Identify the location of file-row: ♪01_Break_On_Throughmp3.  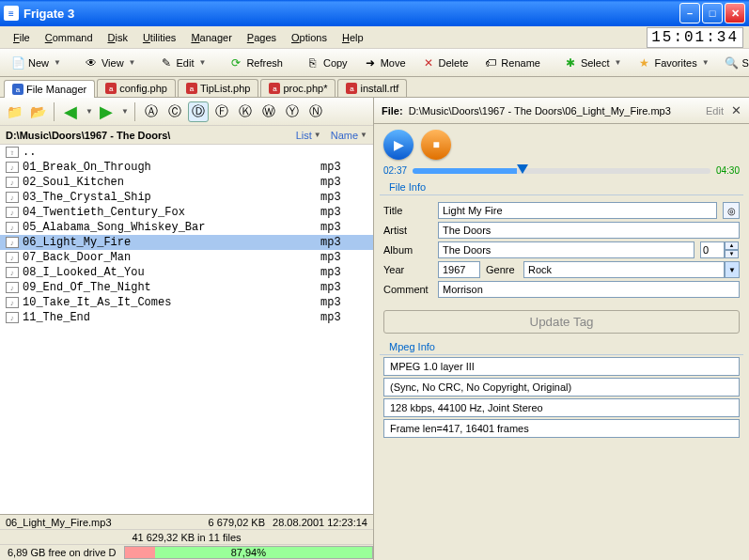
(186, 167).